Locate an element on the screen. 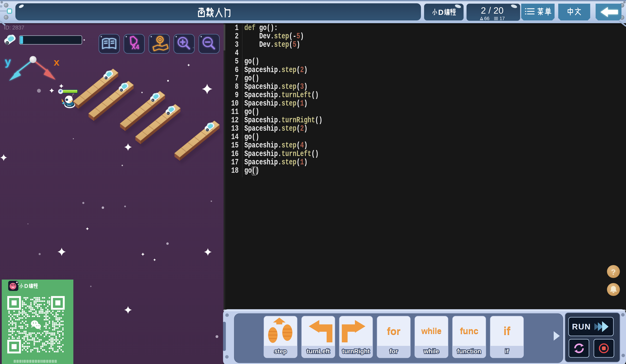 The width and height of the screenshot is (626, 364). svg-text: 17 is located at coordinates (502, 18).